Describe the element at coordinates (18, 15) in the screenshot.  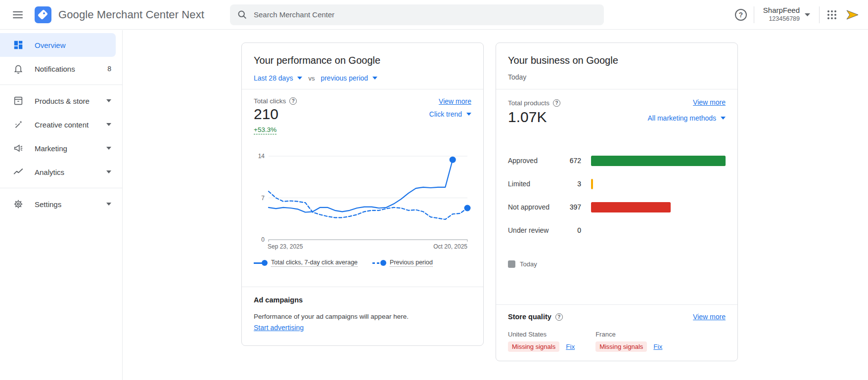
I see `hamburger-menu-icon` at that location.